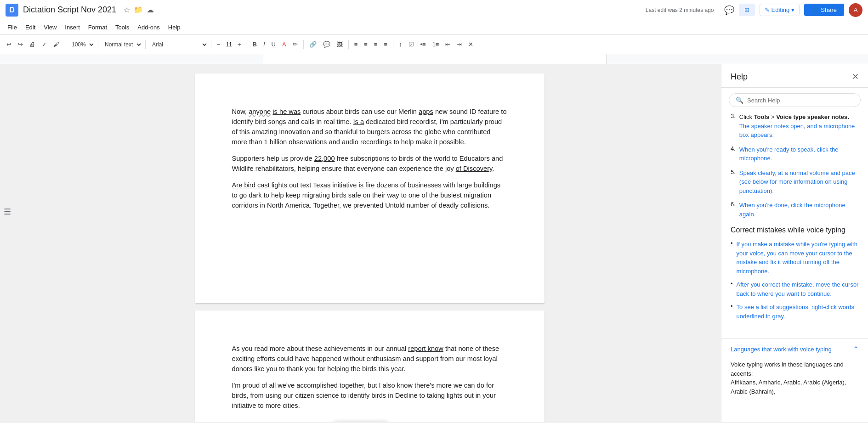 The image size is (868, 423). Describe the element at coordinates (73, 28) in the screenshot. I see `menu-insert: Insert` at that location.